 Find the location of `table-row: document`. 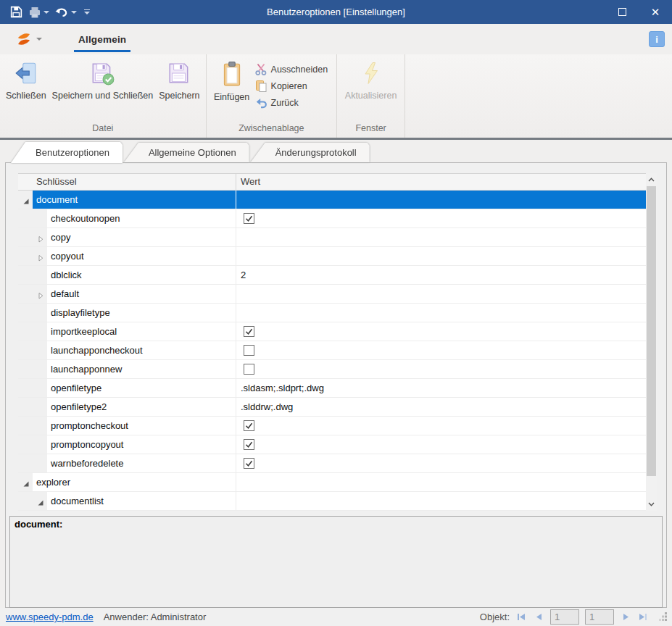

table-row: document is located at coordinates (332, 200).